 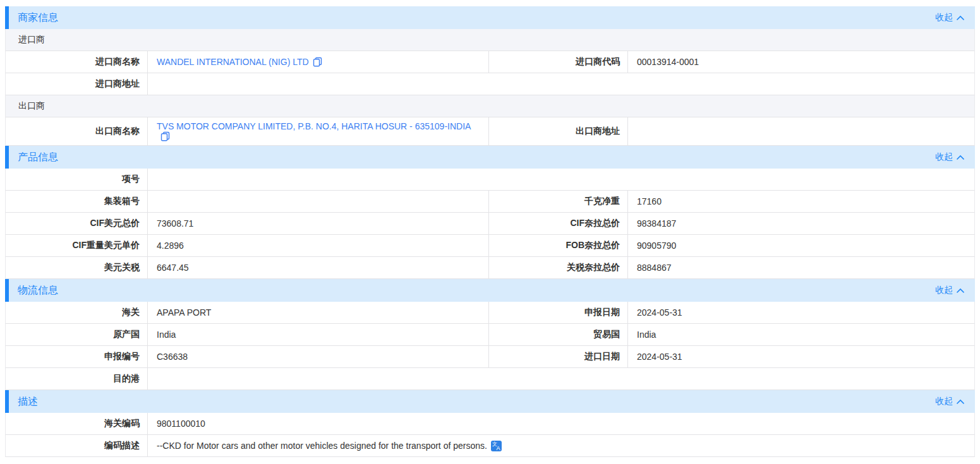 What do you see at coordinates (559, 335) in the screenshot?
I see `field-label: 贸易国` at bounding box center [559, 335].